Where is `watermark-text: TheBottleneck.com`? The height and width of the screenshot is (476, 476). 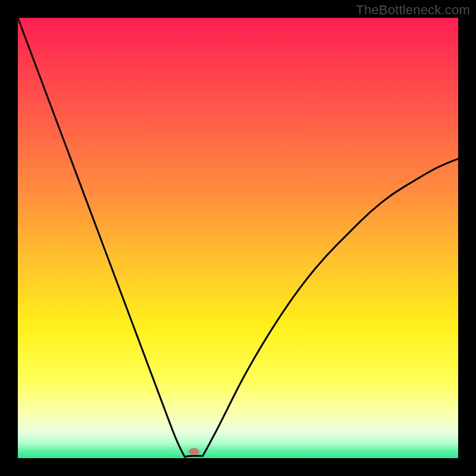 watermark-text: TheBottleneck.com is located at coordinates (413, 10).